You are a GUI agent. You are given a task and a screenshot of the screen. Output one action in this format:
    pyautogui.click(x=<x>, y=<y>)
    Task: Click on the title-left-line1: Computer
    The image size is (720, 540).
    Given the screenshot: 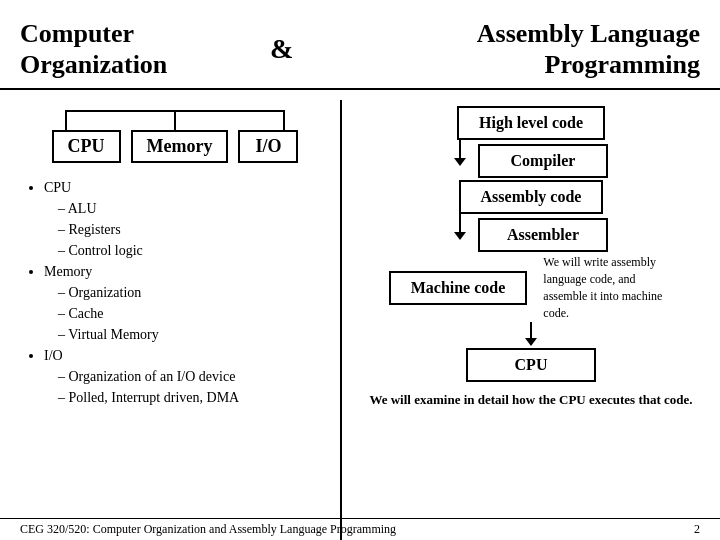 What is the action you would take?
    pyautogui.click(x=77, y=34)
    